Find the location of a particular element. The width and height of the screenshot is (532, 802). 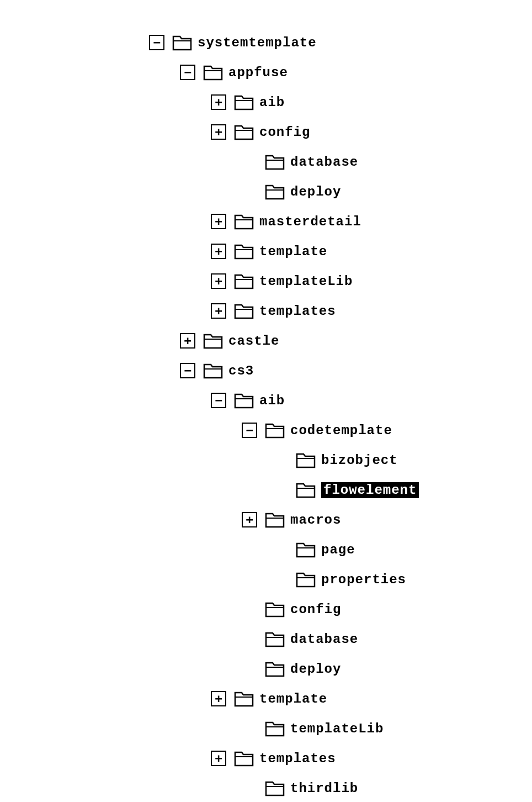

folder-label: thirdlib is located at coordinates (324, 789).